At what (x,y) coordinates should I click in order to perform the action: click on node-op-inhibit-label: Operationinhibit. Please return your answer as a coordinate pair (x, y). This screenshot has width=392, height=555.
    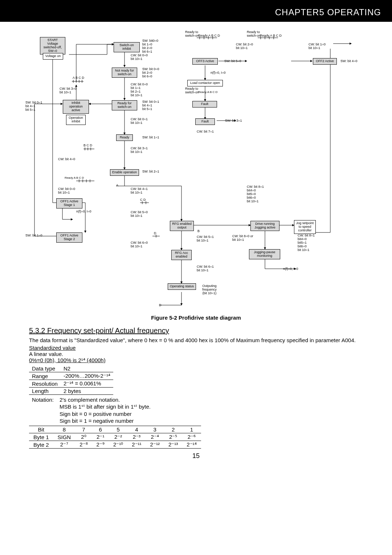
    Looking at the image, I should click on (76, 120).